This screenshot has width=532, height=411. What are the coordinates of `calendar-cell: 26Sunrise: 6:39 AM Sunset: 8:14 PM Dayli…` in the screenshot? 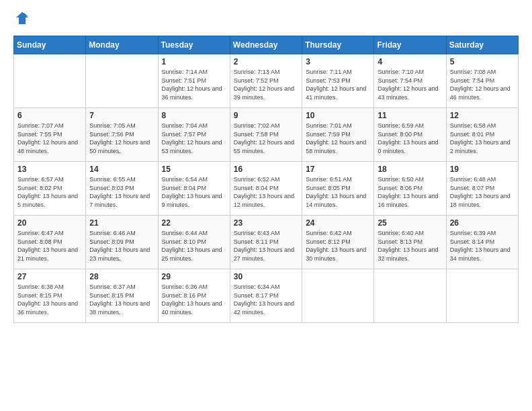 It's located at (482, 242).